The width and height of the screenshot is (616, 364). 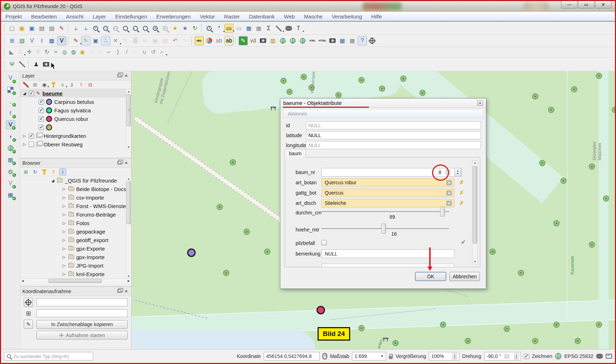 I want to click on menu-hilfe: Hilfe, so click(x=376, y=16).